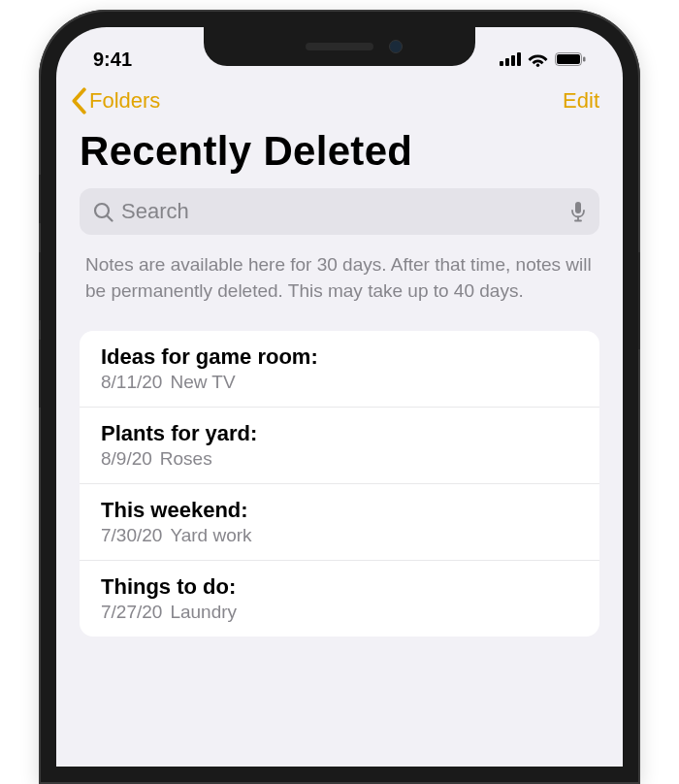 The image size is (679, 784). I want to click on note-date: 7/30/20, so click(132, 536).